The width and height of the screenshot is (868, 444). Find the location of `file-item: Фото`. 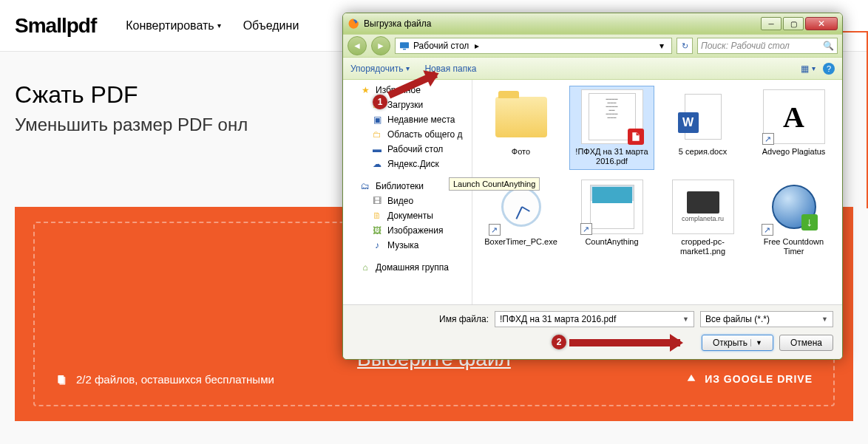

file-item: Фото is located at coordinates (521, 128).